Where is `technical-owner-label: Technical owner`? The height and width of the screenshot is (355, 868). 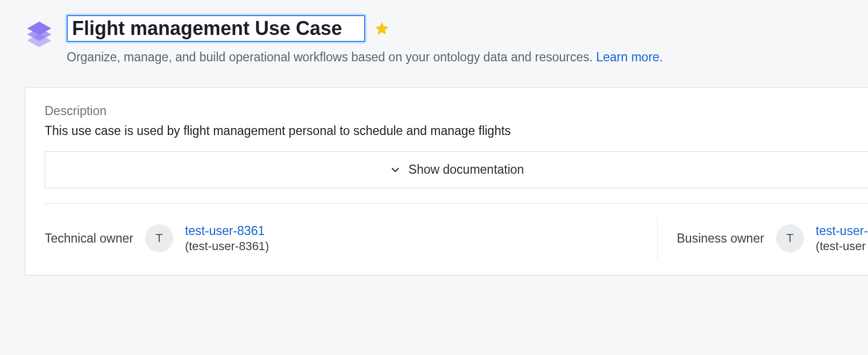 technical-owner-label: Technical owner is located at coordinates (89, 239).